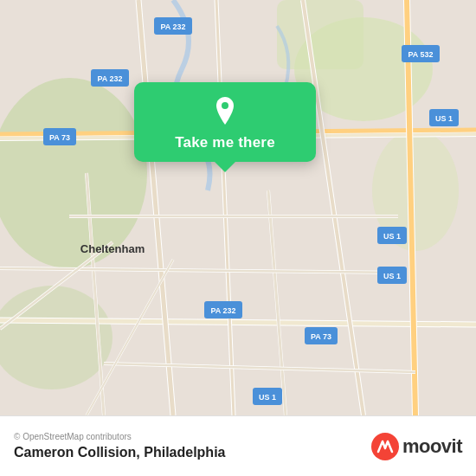 The height and width of the screenshot is (476, 476). What do you see at coordinates (119, 453) in the screenshot?
I see `place-name: Cameron Collision, Philadelphia` at bounding box center [119, 453].